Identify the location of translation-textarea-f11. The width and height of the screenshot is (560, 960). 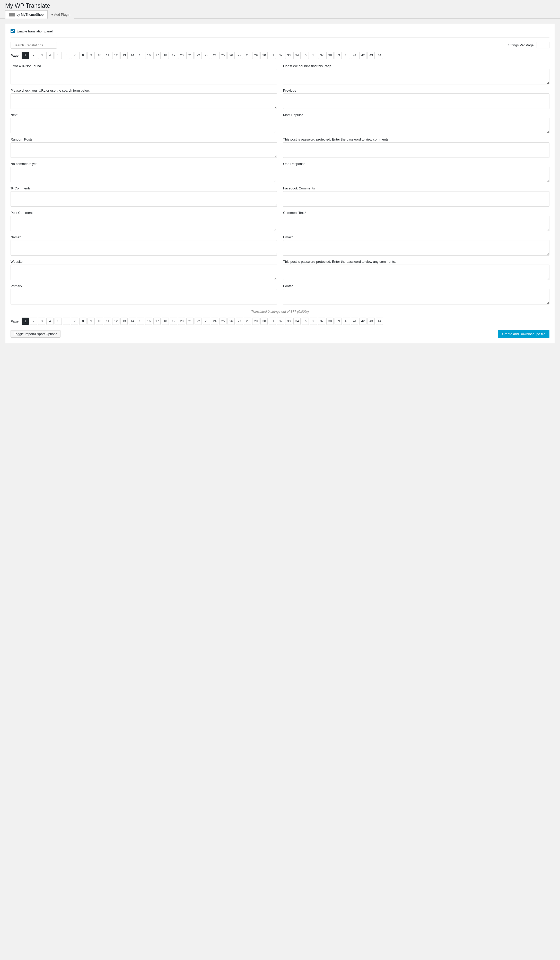
(144, 199).